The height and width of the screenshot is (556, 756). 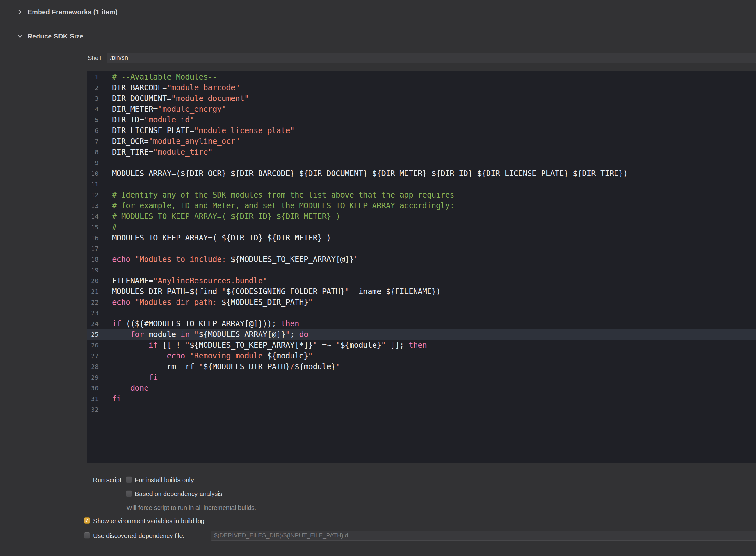 I want to click on phase-title: Reduce SDK Size, so click(x=56, y=36).